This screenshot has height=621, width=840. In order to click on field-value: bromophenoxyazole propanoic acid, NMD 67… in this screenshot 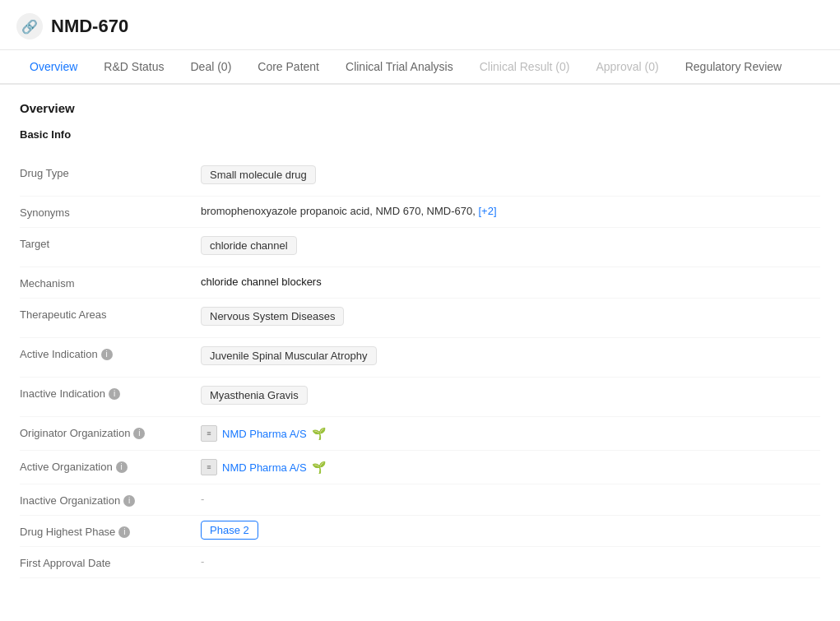, I will do `click(510, 211)`.